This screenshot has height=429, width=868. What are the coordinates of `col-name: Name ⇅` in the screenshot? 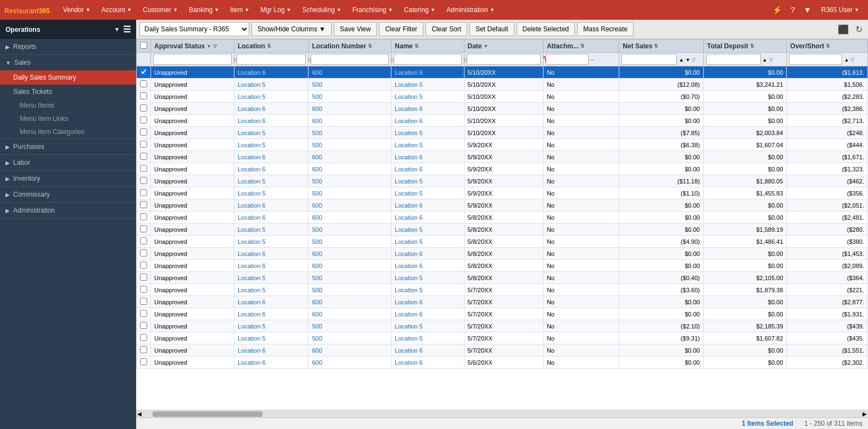 It's located at (428, 46).